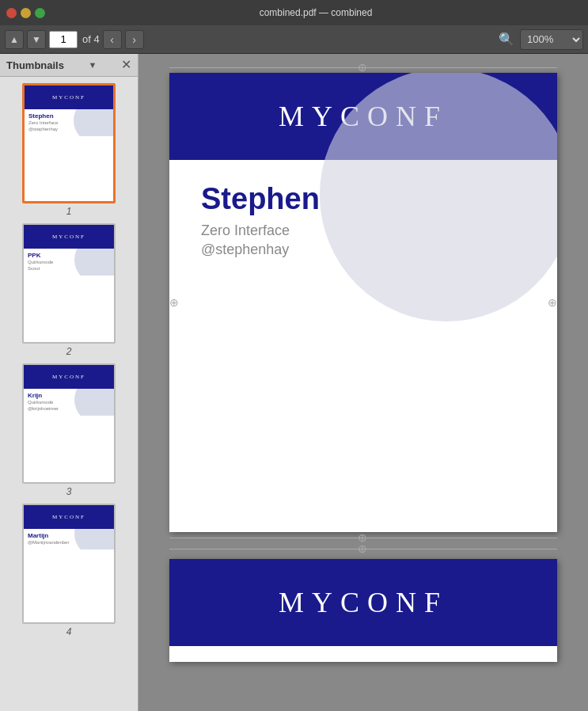 This screenshot has width=588, height=711. Describe the element at coordinates (174, 302) in the screenshot. I see `left-guide-cross: ⊕` at that location.